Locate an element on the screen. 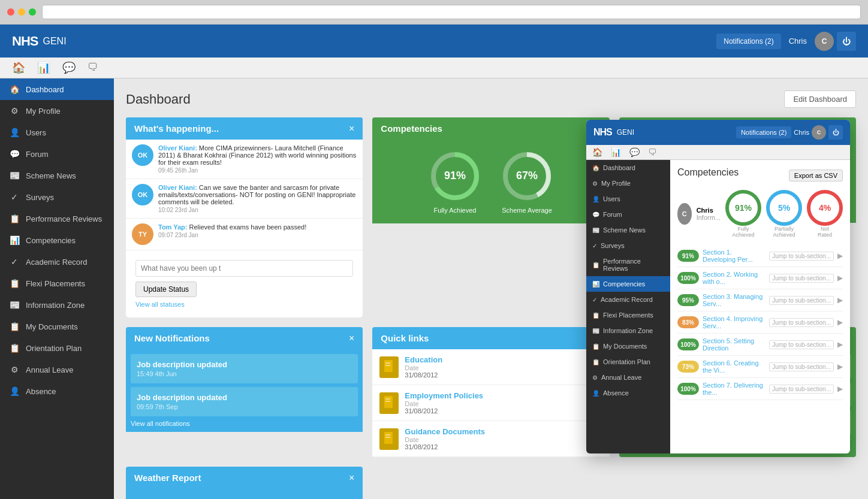 Image resolution: width=868 pixels, height=499 pixels. status-input is located at coordinates (245, 268).